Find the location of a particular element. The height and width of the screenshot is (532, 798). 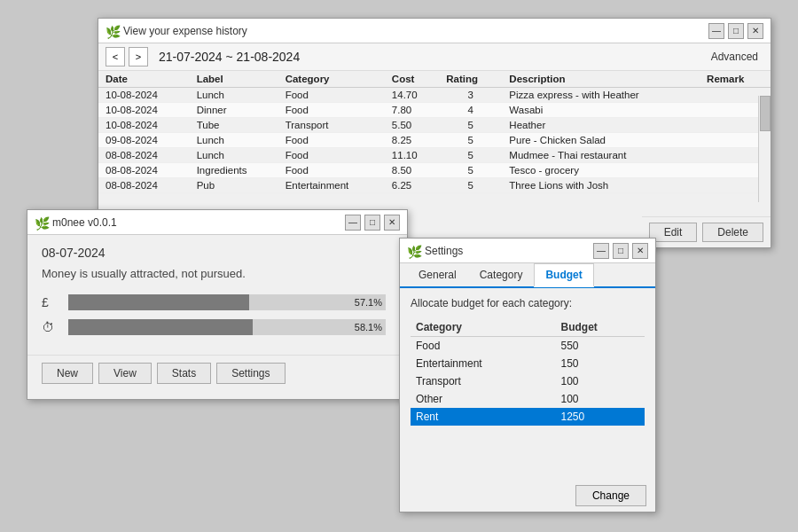

budget-cell-category: Entertainment is located at coordinates (482, 364).